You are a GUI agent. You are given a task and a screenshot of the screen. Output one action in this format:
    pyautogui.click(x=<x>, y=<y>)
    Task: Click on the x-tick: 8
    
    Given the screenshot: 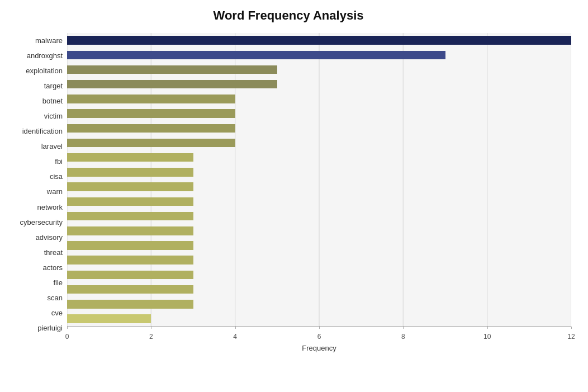 What is the action you would take?
    pyautogui.click(x=404, y=337)
    